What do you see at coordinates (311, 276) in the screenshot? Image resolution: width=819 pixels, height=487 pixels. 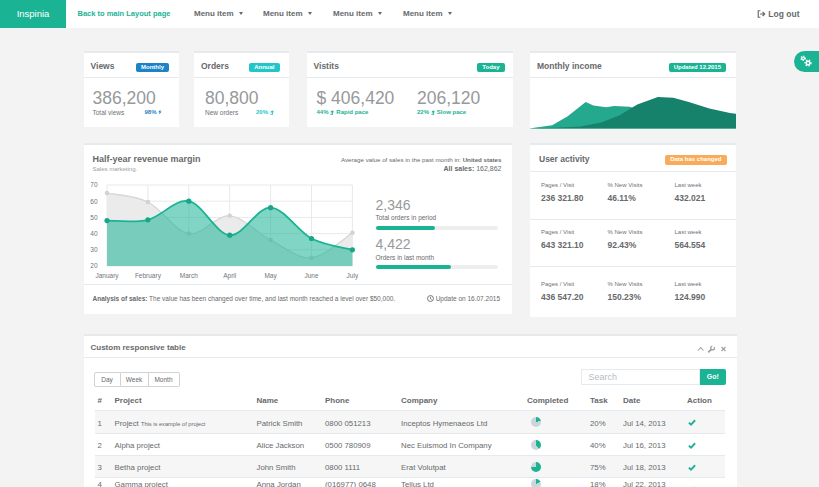 I see `svg-text: June` at bounding box center [311, 276].